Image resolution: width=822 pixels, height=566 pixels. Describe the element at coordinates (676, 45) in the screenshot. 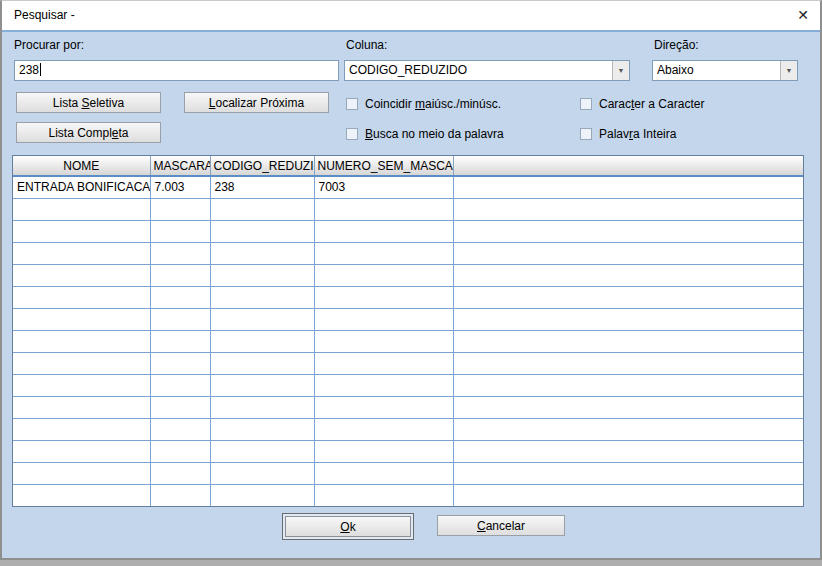

I see `direction-label: Direção:` at that location.